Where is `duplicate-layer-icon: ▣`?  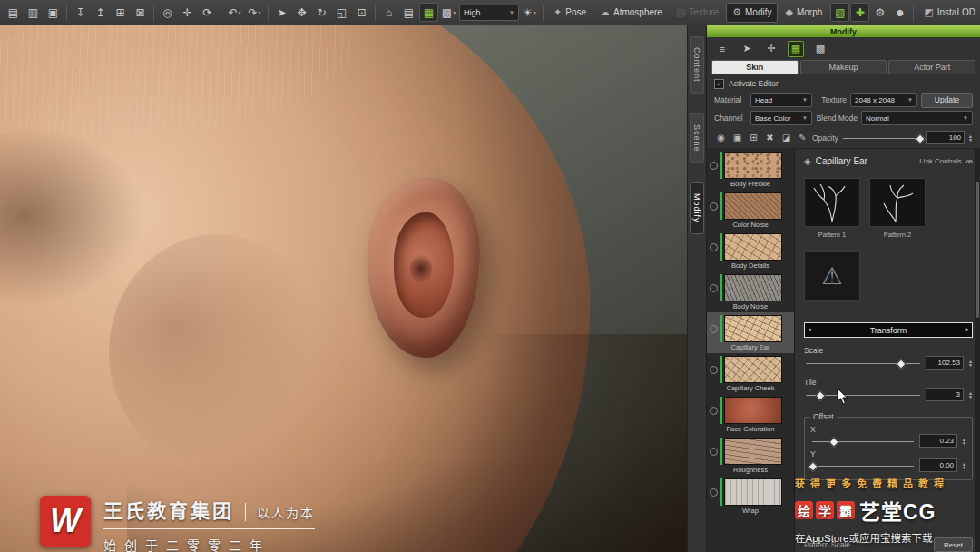 duplicate-layer-icon: ▣ is located at coordinates (737, 138).